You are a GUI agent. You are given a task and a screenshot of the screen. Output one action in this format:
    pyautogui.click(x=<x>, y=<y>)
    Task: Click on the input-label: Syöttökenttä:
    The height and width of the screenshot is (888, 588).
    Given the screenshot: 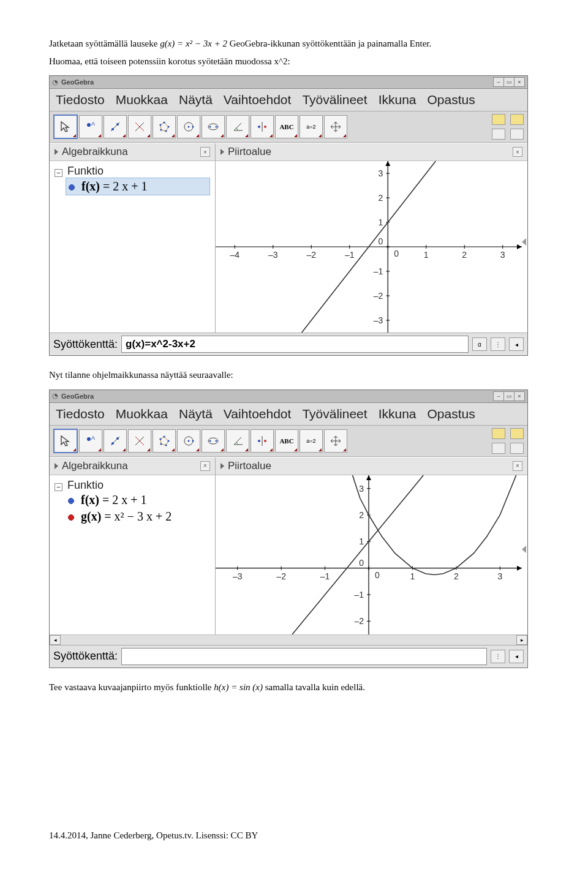 What is the action you would take?
    pyautogui.click(x=86, y=344)
    